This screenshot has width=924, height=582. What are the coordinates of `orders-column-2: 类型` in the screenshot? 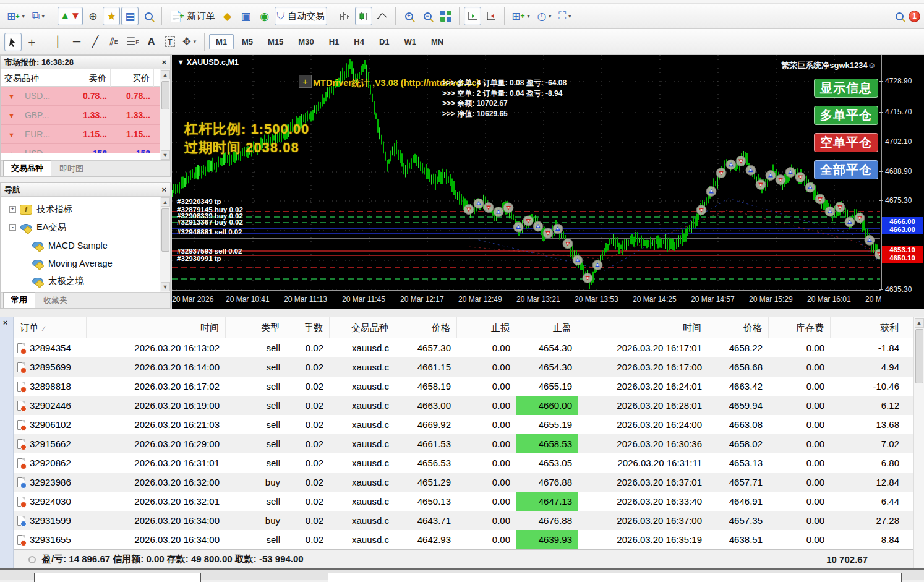 It's located at (270, 328).